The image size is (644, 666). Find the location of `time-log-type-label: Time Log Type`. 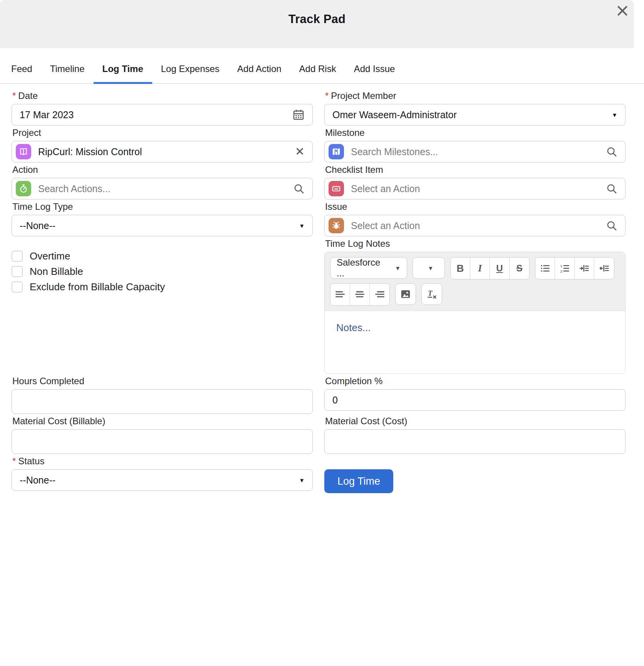

time-log-type-label: Time Log Type is located at coordinates (42, 207).